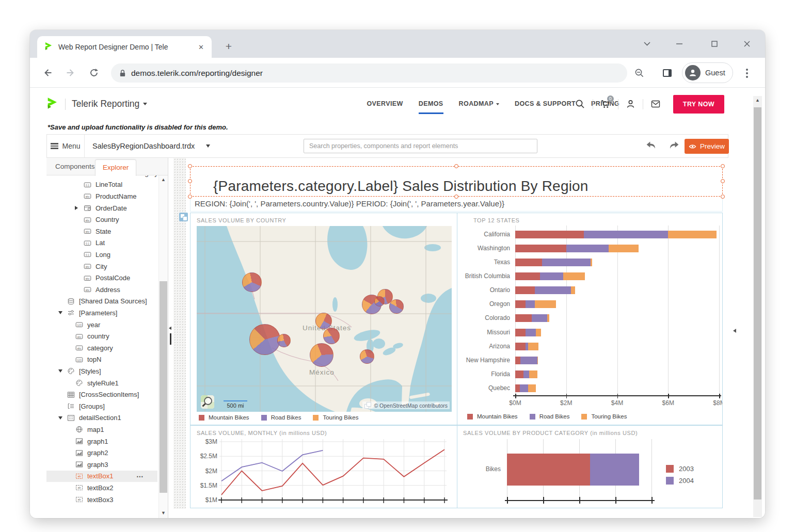  Describe the element at coordinates (667, 73) in the screenshot. I see `side-panel-icon` at that location.